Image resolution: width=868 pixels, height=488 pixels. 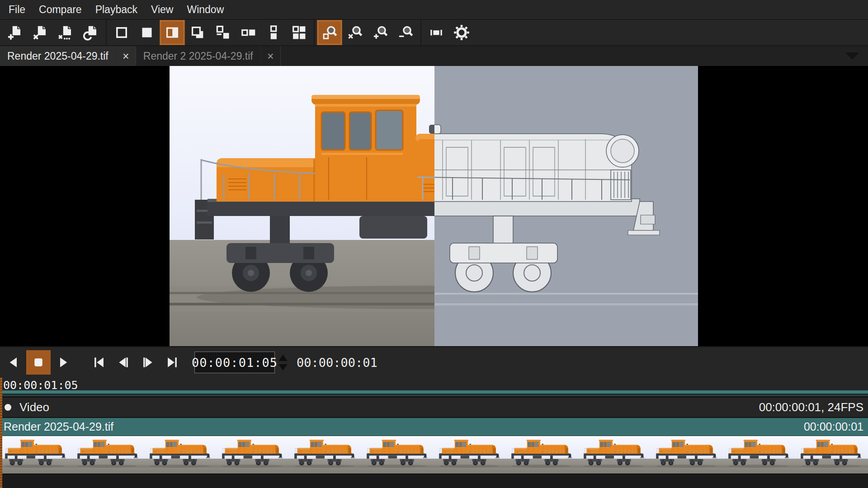 I want to click on chevron-down-icon, so click(x=852, y=56).